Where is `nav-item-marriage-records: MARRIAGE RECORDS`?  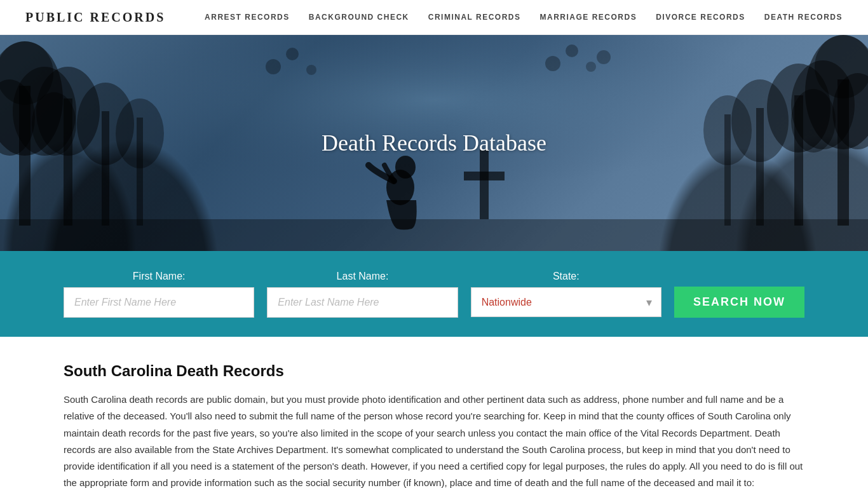 nav-item-marriage-records: MARRIAGE RECORDS is located at coordinates (588, 17).